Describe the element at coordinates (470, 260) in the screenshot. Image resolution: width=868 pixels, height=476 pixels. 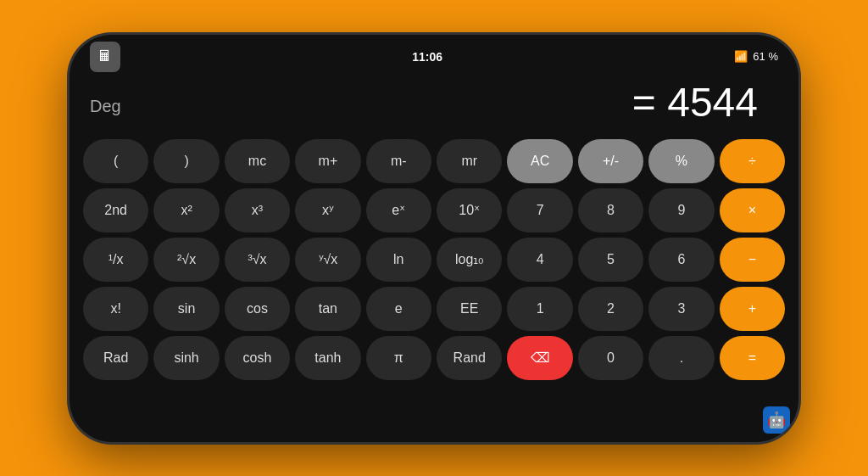
I see `calc-btn-log--: log₁₀` at that location.